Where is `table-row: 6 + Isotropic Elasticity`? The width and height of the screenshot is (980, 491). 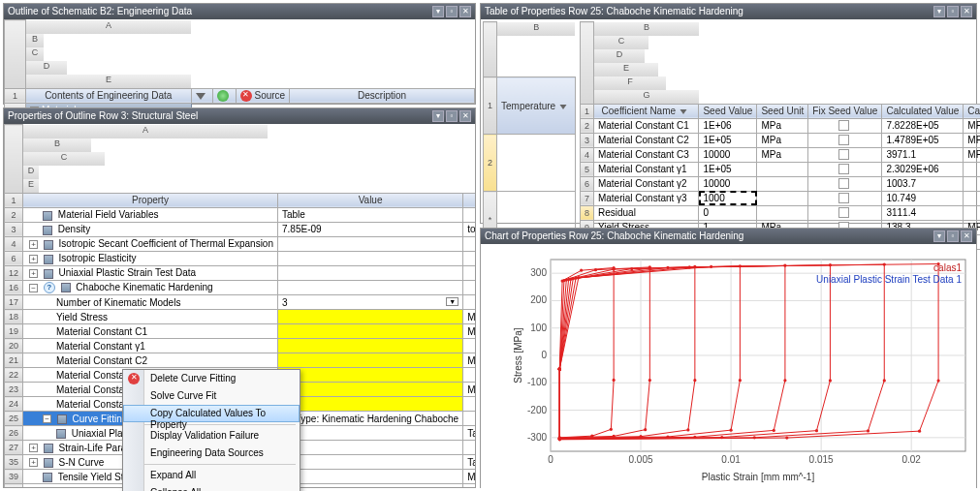
table-row: 6 + Isotropic Elasticity is located at coordinates (240, 258).